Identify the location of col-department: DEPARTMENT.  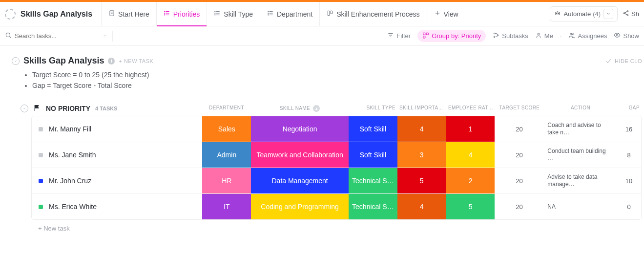
(227, 108).